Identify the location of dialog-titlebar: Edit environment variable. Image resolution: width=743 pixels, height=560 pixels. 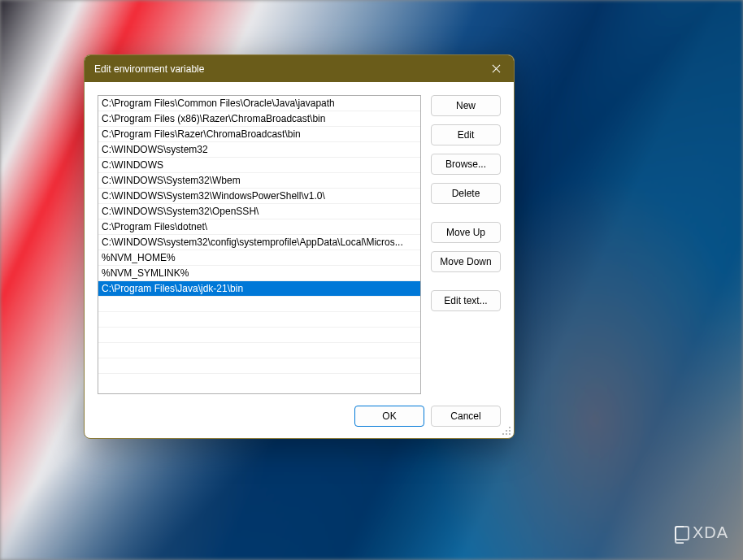
(299, 68).